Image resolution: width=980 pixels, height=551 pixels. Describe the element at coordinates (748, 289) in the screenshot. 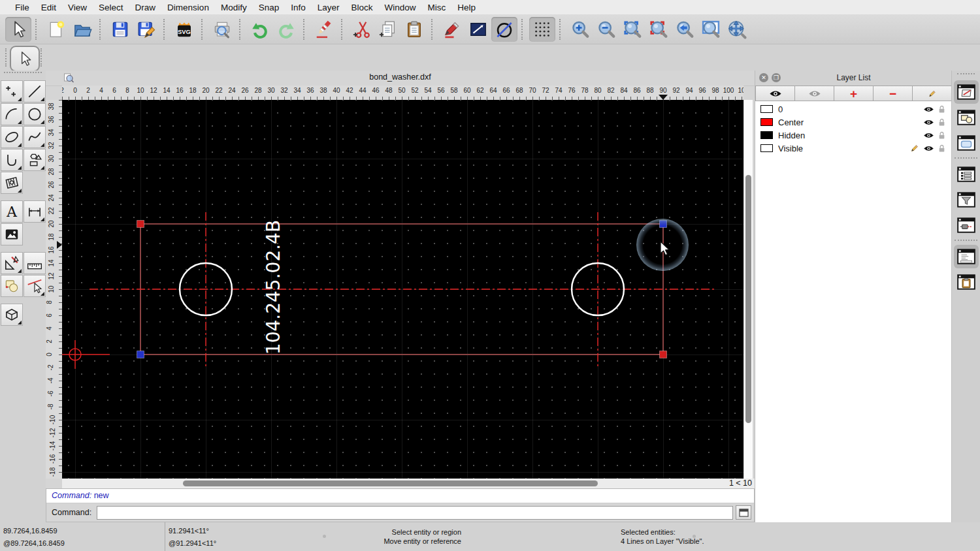

I see `vertical-scrollbar` at that location.